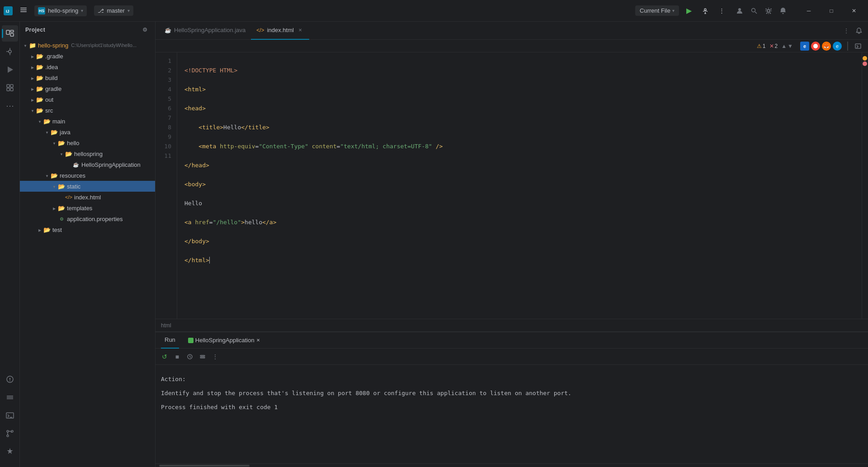  What do you see at coordinates (790, 46) in the screenshot?
I see `nav-down-button: ▼` at bounding box center [790, 46].